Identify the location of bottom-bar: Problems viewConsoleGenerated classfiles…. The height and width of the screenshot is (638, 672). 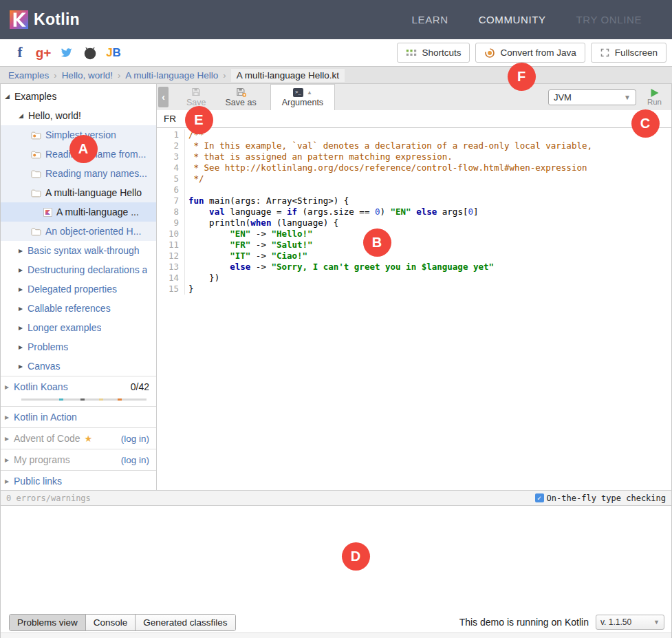
(336, 622).